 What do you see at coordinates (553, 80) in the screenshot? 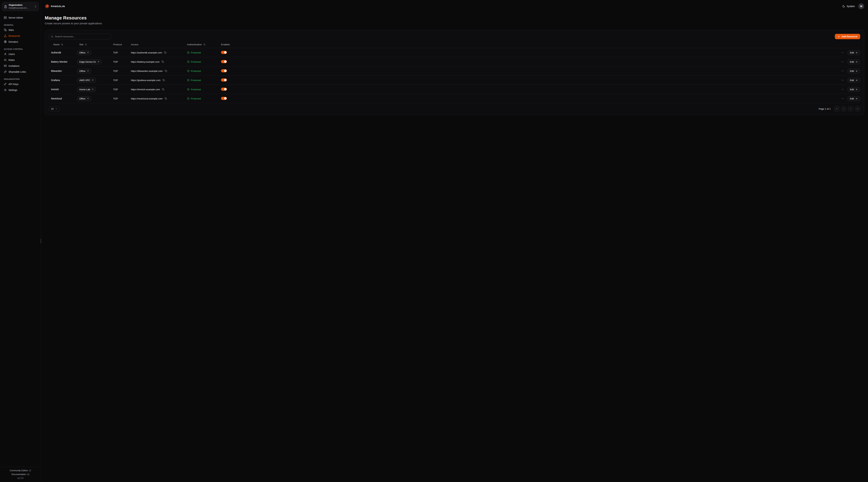
I see `resource-actions-cell: Edit` at bounding box center [553, 80].